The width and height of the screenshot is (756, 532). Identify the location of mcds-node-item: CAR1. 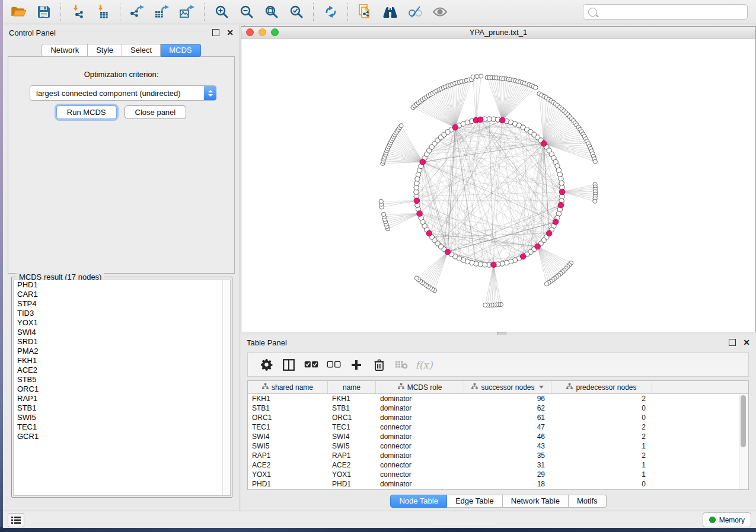
(122, 294).